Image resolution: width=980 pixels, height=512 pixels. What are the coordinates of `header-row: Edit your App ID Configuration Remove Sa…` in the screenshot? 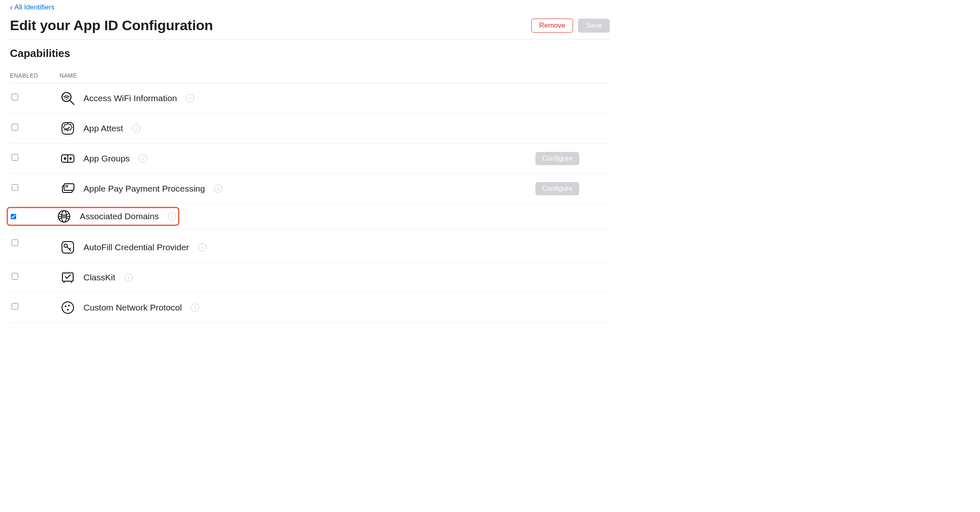 It's located at (310, 28).